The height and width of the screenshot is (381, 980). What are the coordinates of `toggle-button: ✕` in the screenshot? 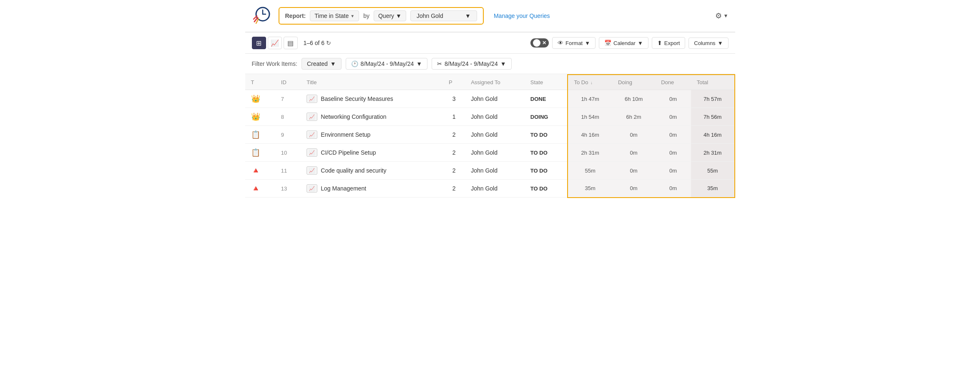 It's located at (540, 43).